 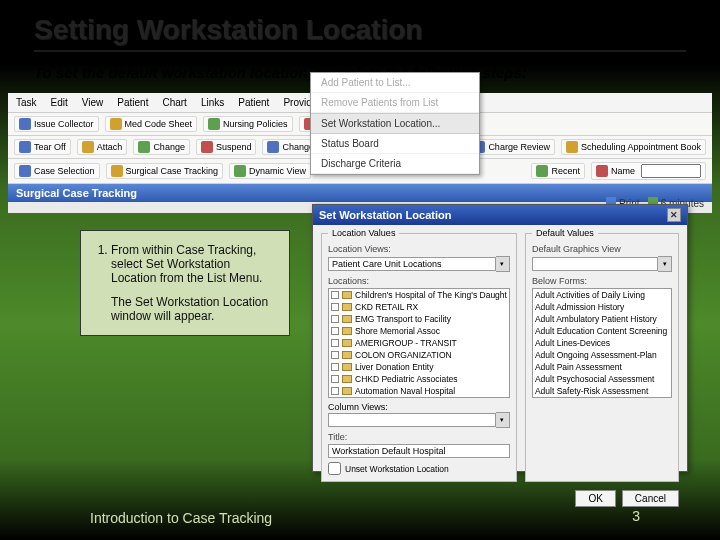 I want to click on location-item: COLON ORGANIZATION, so click(x=419, y=355).